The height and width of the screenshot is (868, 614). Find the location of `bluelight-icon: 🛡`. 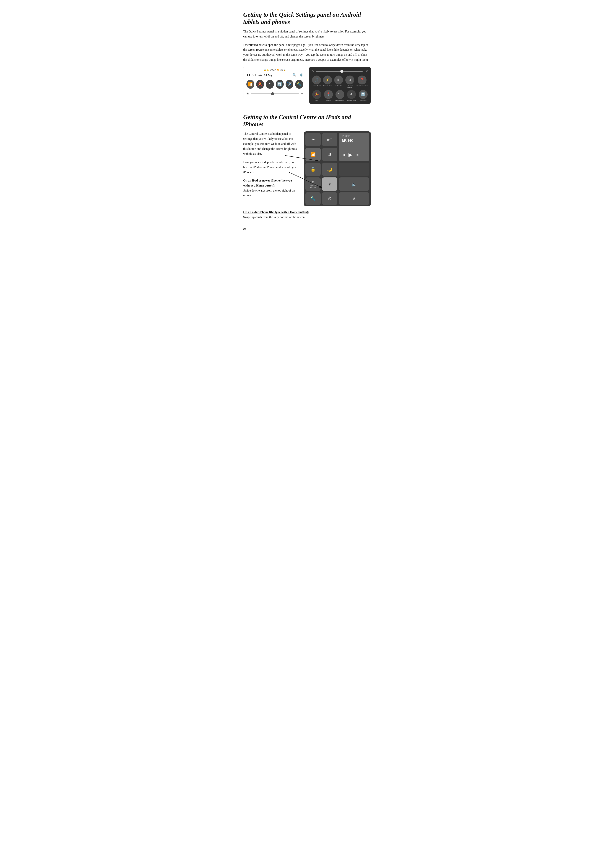

bluelight-icon: 🛡 is located at coordinates (340, 95).